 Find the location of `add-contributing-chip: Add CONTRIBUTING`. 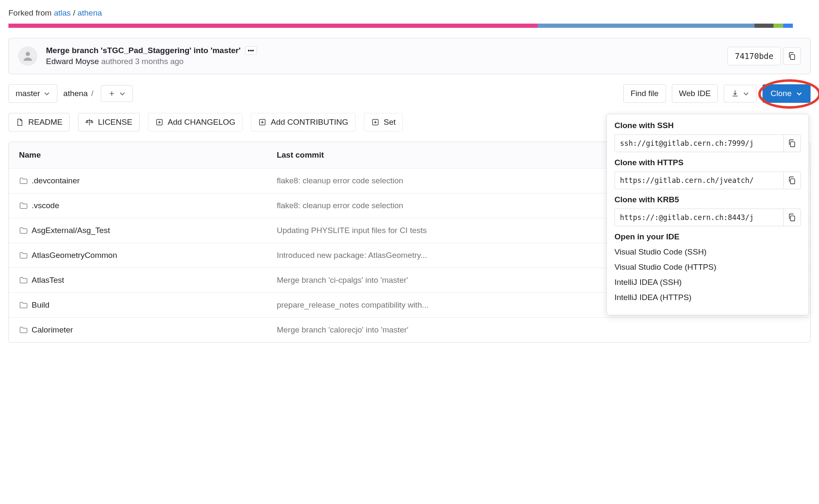

add-contributing-chip: Add CONTRIBUTING is located at coordinates (303, 122).